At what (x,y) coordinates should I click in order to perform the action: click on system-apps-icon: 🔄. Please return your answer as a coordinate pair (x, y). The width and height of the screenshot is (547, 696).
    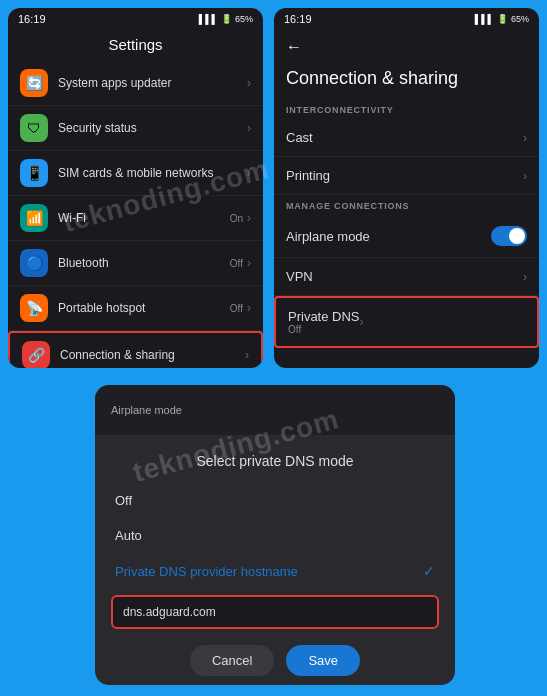
    Looking at the image, I should click on (34, 83).